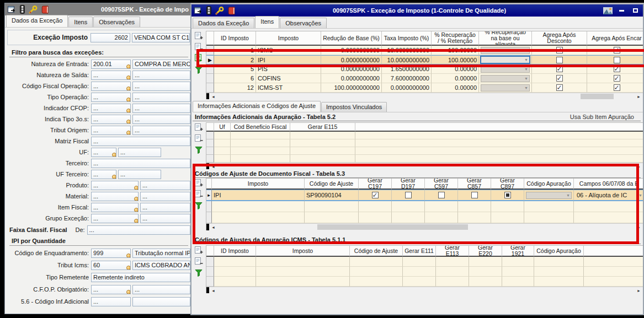 The width and height of the screenshot is (644, 318). Describe the element at coordinates (639, 290) in the screenshot. I see `scroll-right-icon: ►` at that location.